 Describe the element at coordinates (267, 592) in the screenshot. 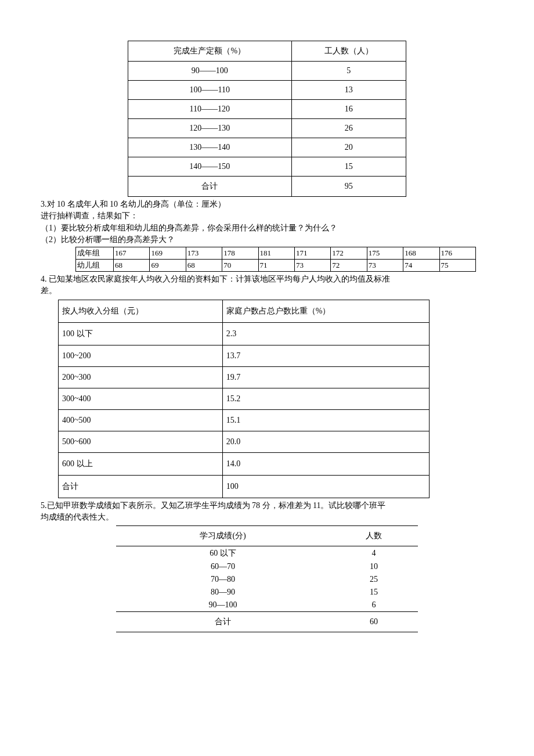

I see `table-row: 80—9015` at that location.